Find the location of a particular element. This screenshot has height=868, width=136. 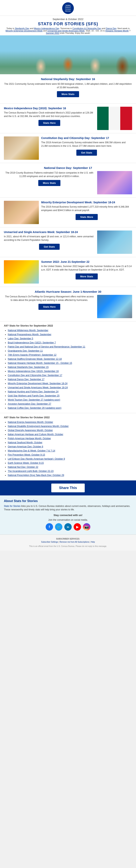

list-item-link: Fire Prevention Week: October 9-15 is located at coordinates (26, 455).